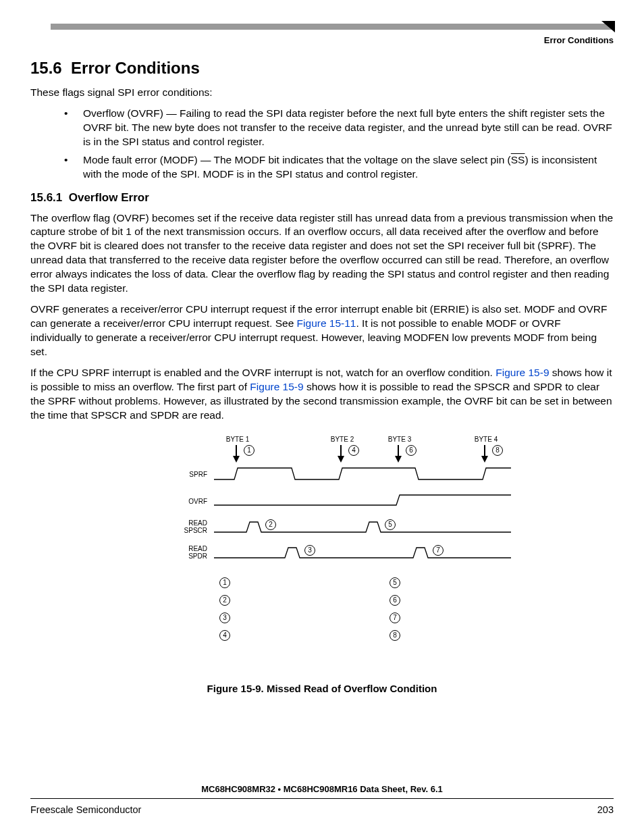 The image size is (644, 834). What do you see at coordinates (322, 331) in the screenshot?
I see `paragraph: OVRF generates a receiver/error CPU inte…` at bounding box center [322, 331].